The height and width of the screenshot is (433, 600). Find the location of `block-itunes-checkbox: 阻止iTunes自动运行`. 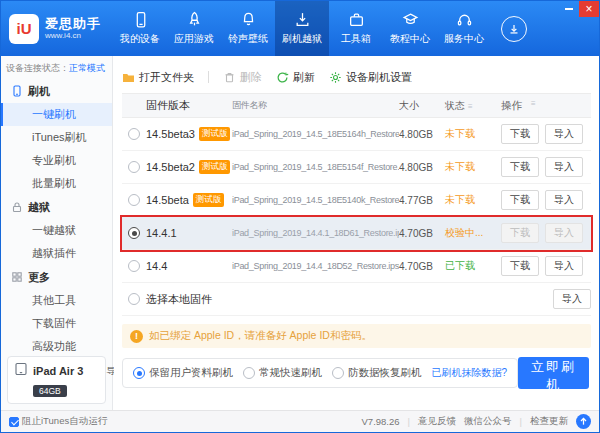

block-itunes-checkbox: 阻止iTunes自动运行 is located at coordinates (58, 422).